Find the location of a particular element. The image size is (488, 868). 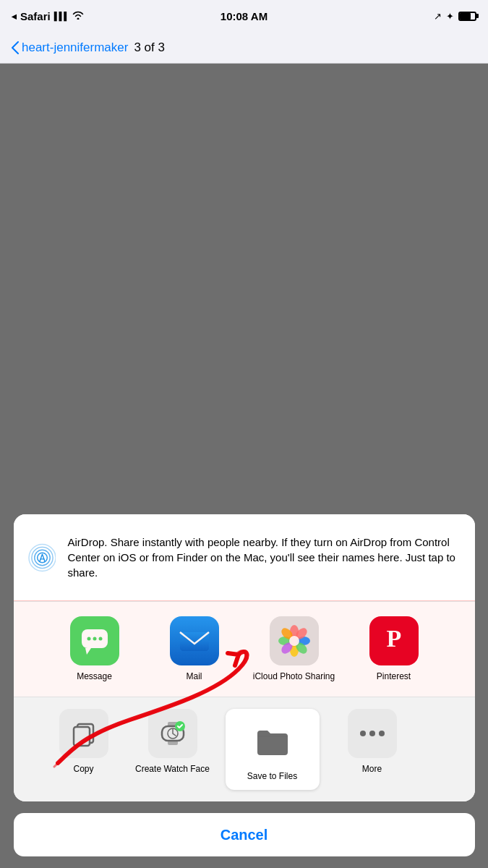

create-watch-face-label: Create Watch Face is located at coordinates (172, 770).